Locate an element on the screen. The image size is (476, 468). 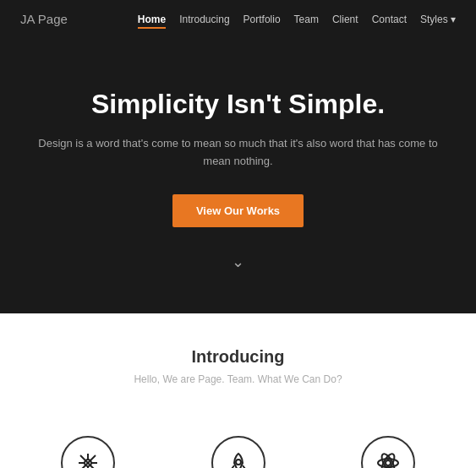
intro-title: Introducing is located at coordinates (238, 356).